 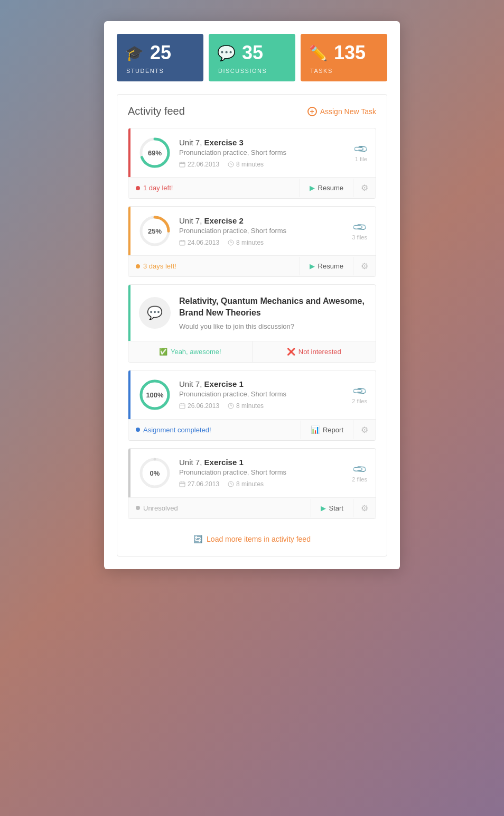 What do you see at coordinates (156, 111) in the screenshot?
I see `feed-title: Activity feed` at bounding box center [156, 111].